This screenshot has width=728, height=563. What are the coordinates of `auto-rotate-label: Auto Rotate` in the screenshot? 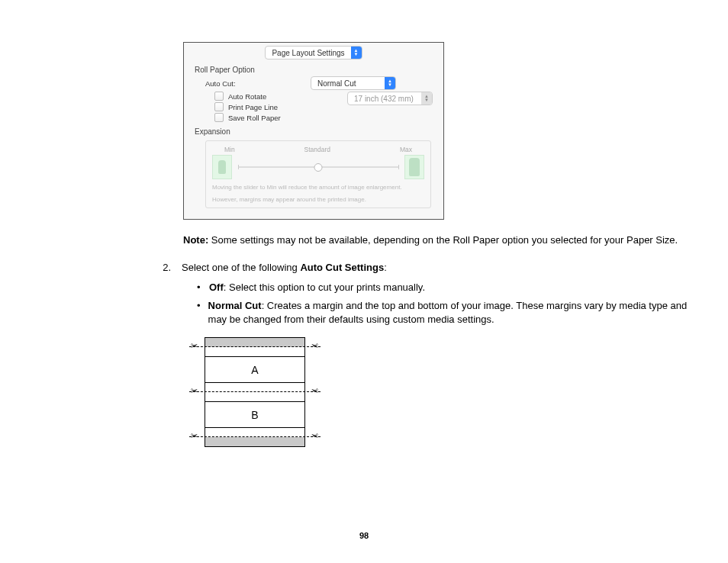 It's located at (247, 96).